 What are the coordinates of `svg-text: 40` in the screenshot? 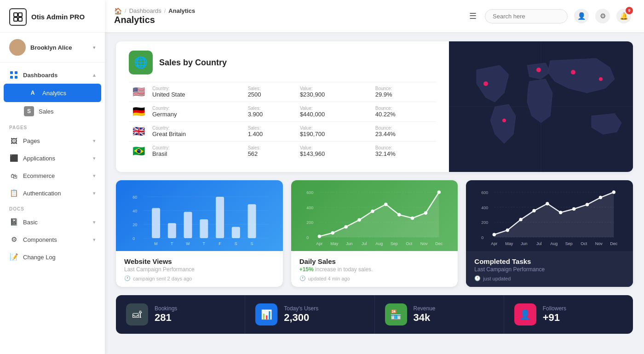 It's located at (135, 211).